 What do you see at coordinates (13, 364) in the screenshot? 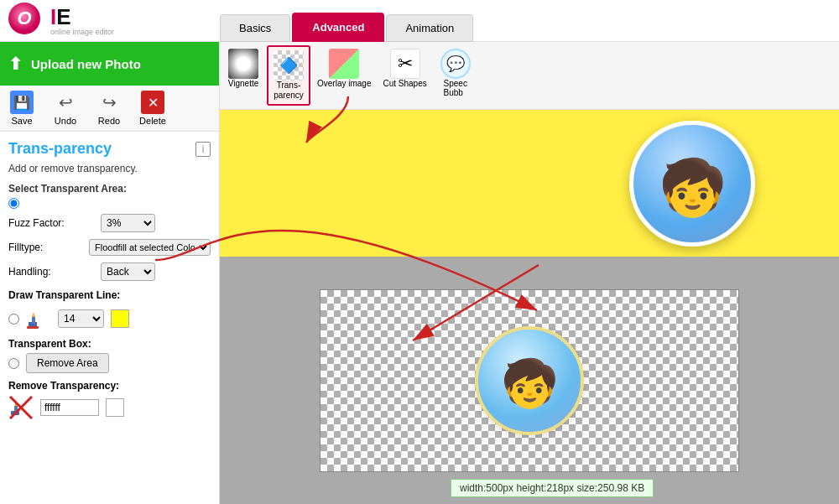
I see `radio-transparent-box` at bounding box center [13, 364].